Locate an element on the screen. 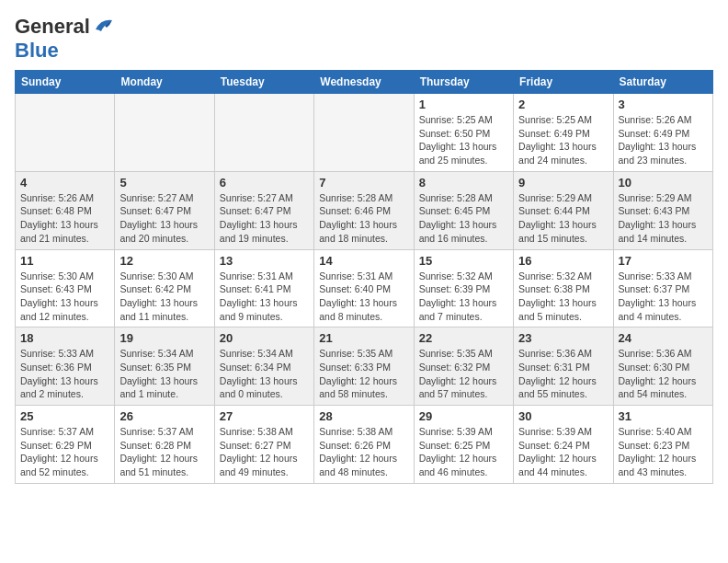 This screenshot has height=563, width=728. day-info: Sunrise: 5:36 AMSunset: 6:31 PMDaylight:… is located at coordinates (563, 373).